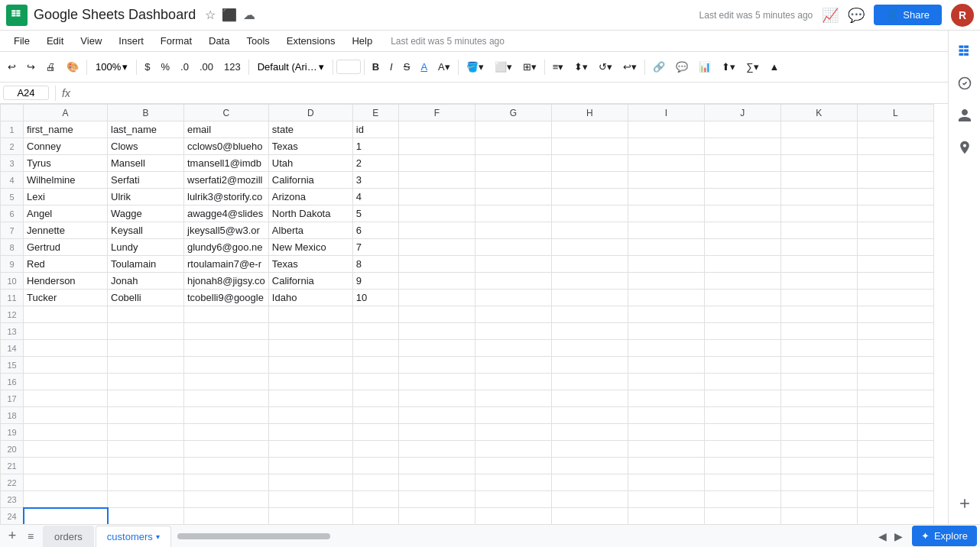 This screenshot has height=547, width=980. I want to click on nav-right-arrow: ▶, so click(899, 536).